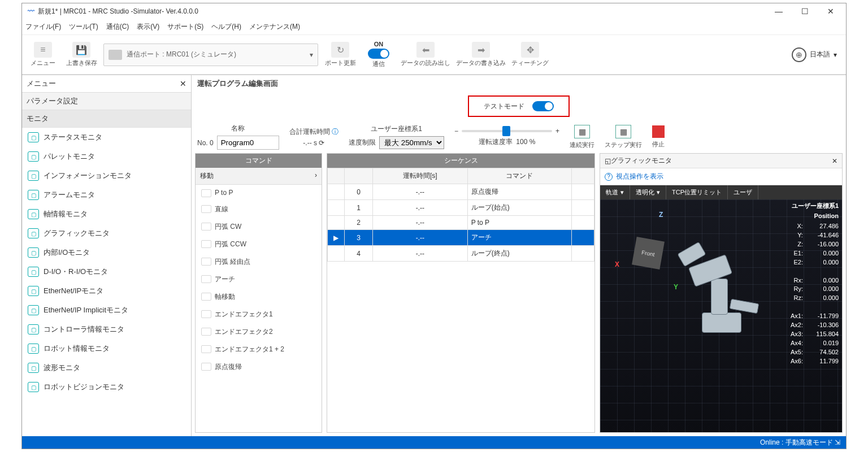 This screenshot has width=868, height=452. What do you see at coordinates (238, 129) in the screenshot?
I see `name-label: 名称` at bounding box center [238, 129].